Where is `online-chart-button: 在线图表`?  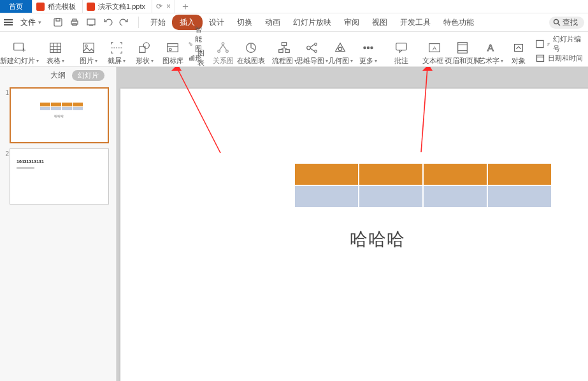 online-chart-button: 在线图表 is located at coordinates (251, 54).